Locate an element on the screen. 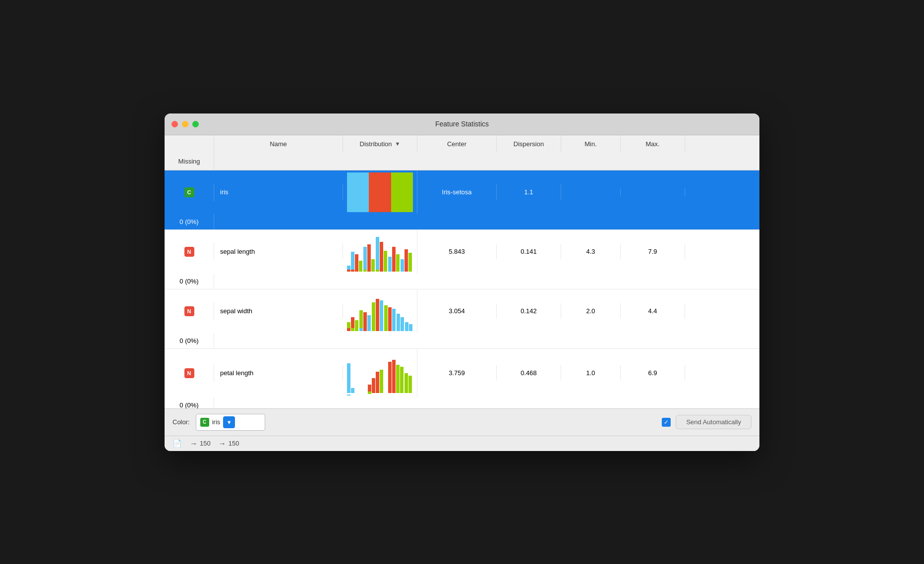 The width and height of the screenshot is (924, 564). col-header-dispersion: Dispersion is located at coordinates (529, 144).